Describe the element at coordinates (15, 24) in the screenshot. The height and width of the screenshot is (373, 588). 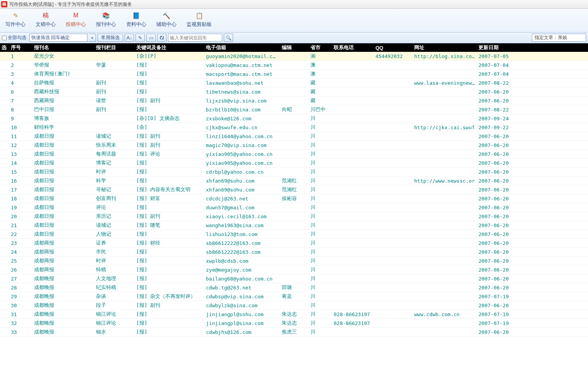
I see `write-label: 写作中心` at that location.